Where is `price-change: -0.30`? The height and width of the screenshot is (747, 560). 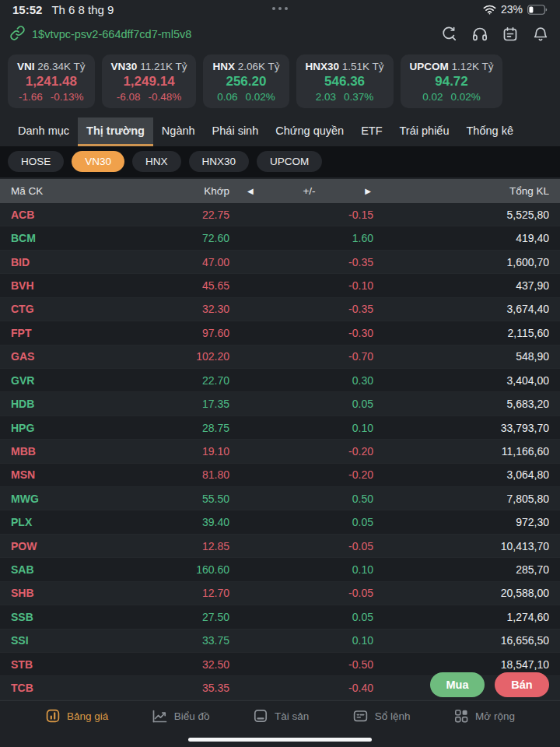
price-change: -0.30 is located at coordinates (302, 333).